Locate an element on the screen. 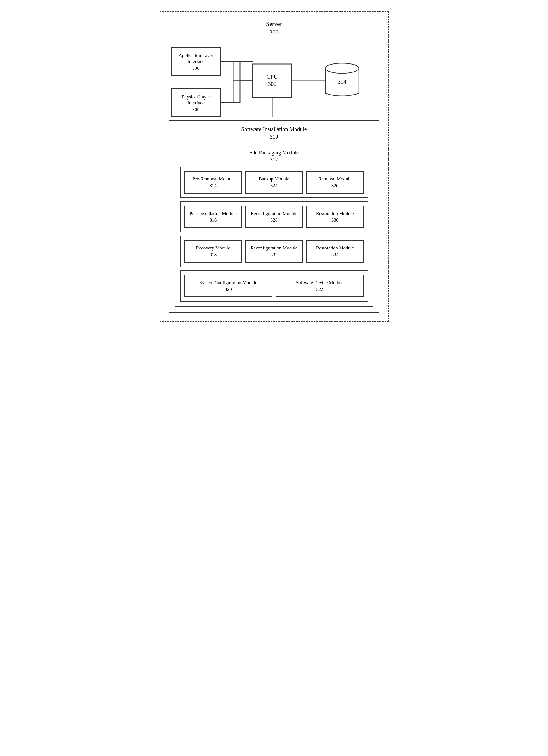  svg-text: 306 is located at coordinates (196, 68).